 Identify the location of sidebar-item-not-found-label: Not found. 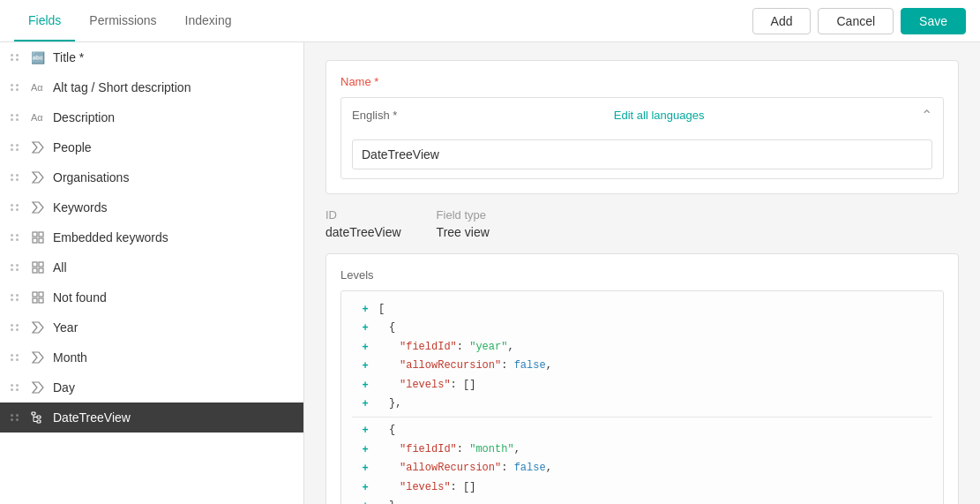
(173, 297).